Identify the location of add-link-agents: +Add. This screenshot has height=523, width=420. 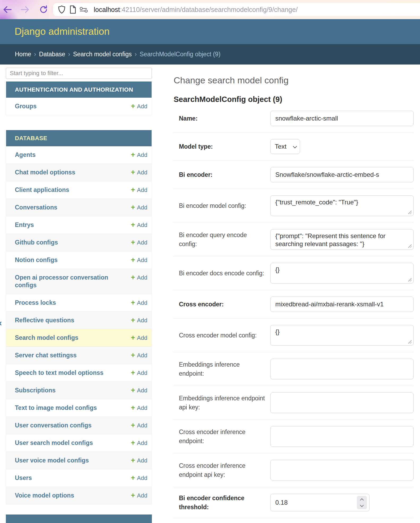
(139, 155).